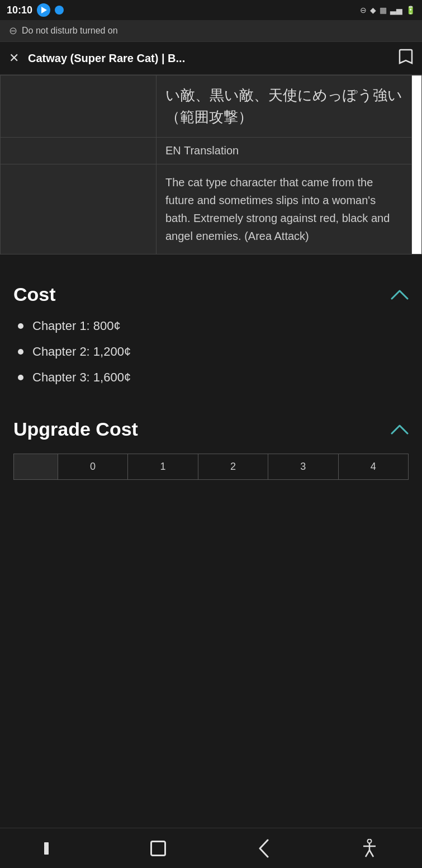 This screenshot has height=868, width=422. I want to click on scrollbar-col, so click(417, 165).